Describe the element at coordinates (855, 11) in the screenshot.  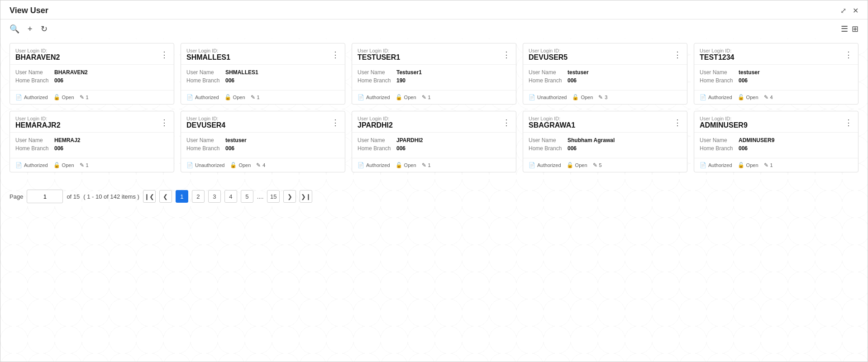
I see `close-icon: ✕` at that location.